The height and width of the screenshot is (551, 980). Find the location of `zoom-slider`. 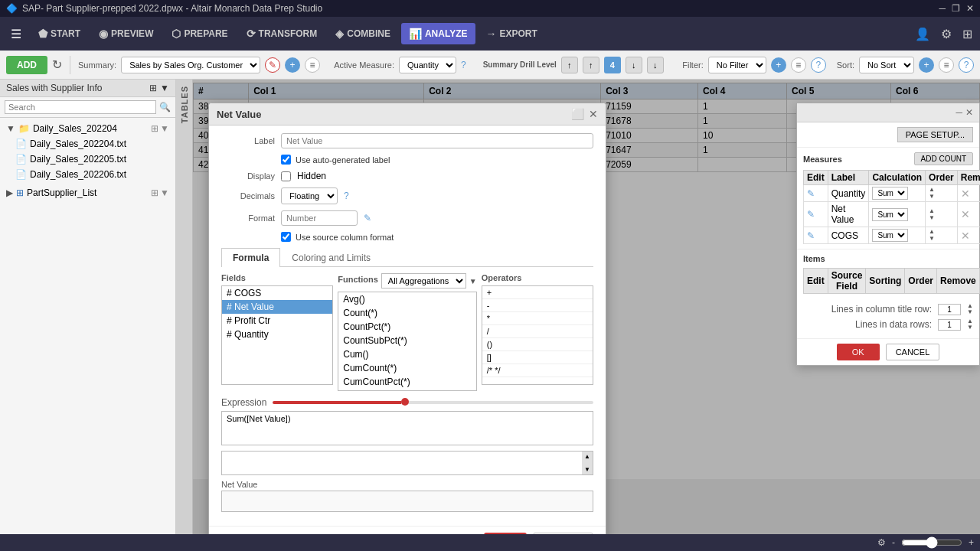

zoom-slider is located at coordinates (932, 543).